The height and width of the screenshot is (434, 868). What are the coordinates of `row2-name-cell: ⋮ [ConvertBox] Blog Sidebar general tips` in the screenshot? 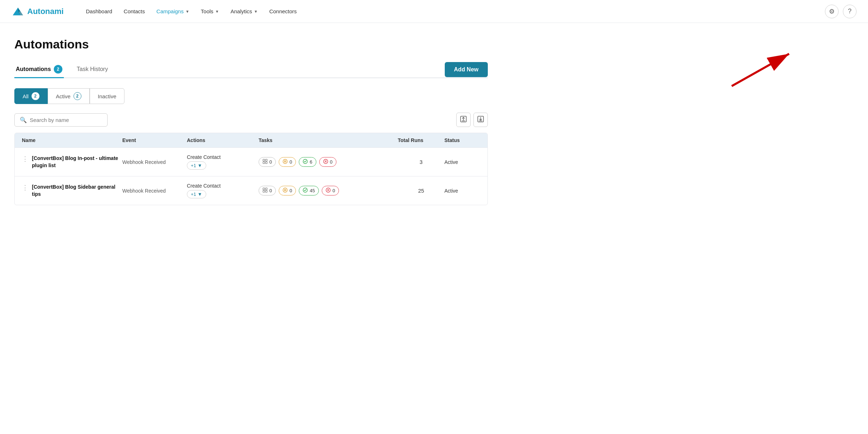 It's located at (72, 191).